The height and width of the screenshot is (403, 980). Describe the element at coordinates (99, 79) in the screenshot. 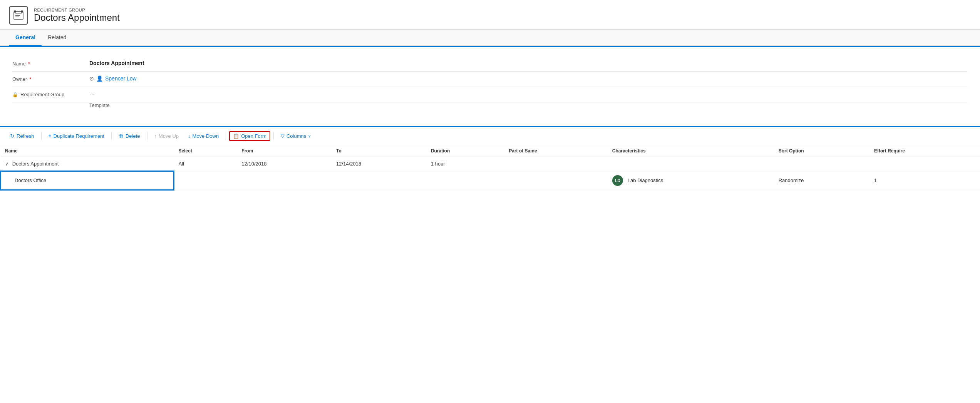

I see `owner-person-icon: 👤` at that location.